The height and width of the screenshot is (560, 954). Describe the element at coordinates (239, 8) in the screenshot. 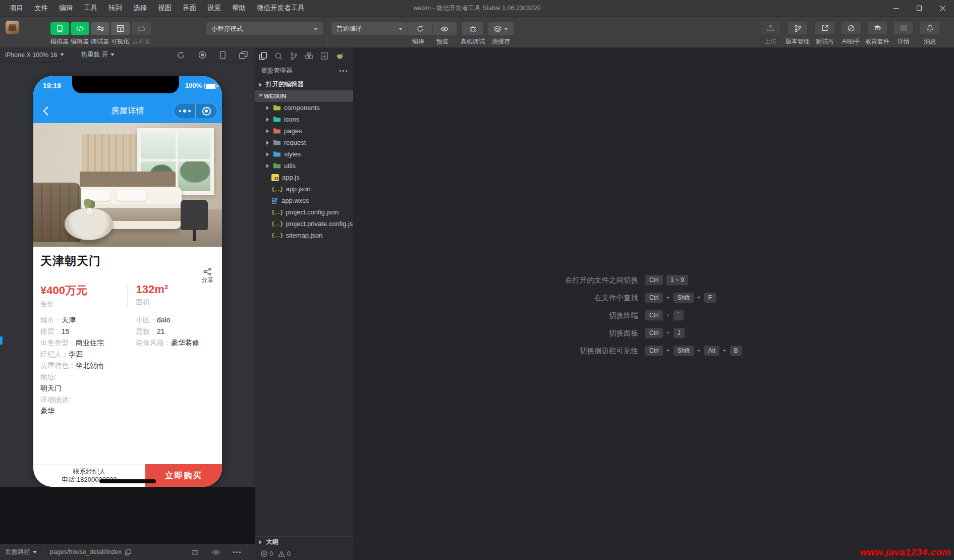

I see `menu-help: 帮助` at that location.